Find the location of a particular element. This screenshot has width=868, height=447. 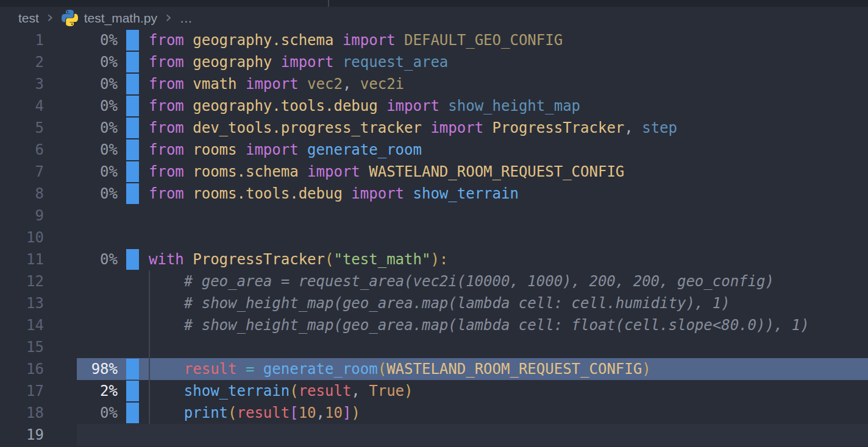

code-text: show_terrain(result, True) is located at coordinates (508, 391).